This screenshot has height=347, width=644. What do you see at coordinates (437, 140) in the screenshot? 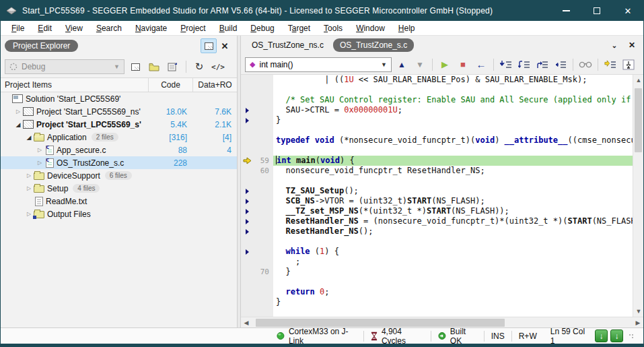
I see `code-line: typedef void (*nonsecure_void_funcptr_t)…` at bounding box center [437, 140].